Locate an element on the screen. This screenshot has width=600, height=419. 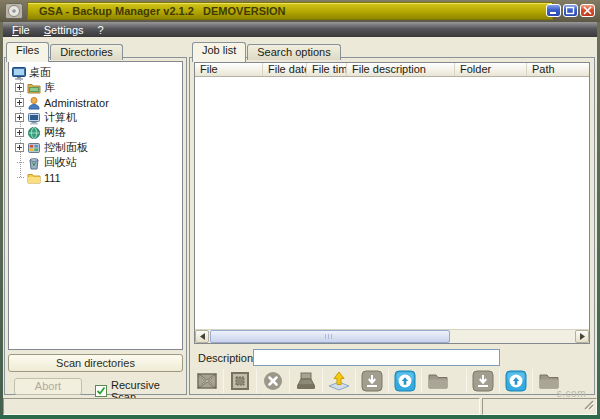
window-border-bottom is located at coordinates (300, 417).